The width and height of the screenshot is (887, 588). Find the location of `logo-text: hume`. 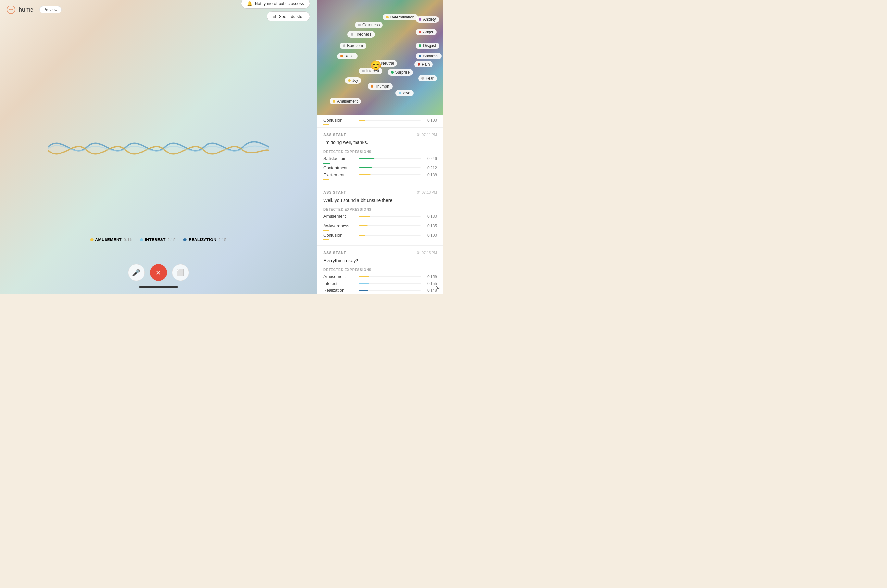

logo-text: hume is located at coordinates (26, 10).